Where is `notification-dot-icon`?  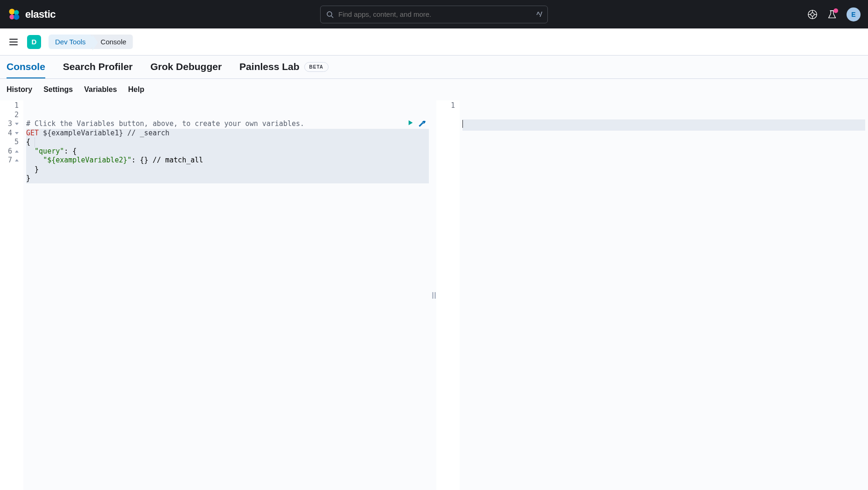
notification-dot-icon is located at coordinates (836, 11).